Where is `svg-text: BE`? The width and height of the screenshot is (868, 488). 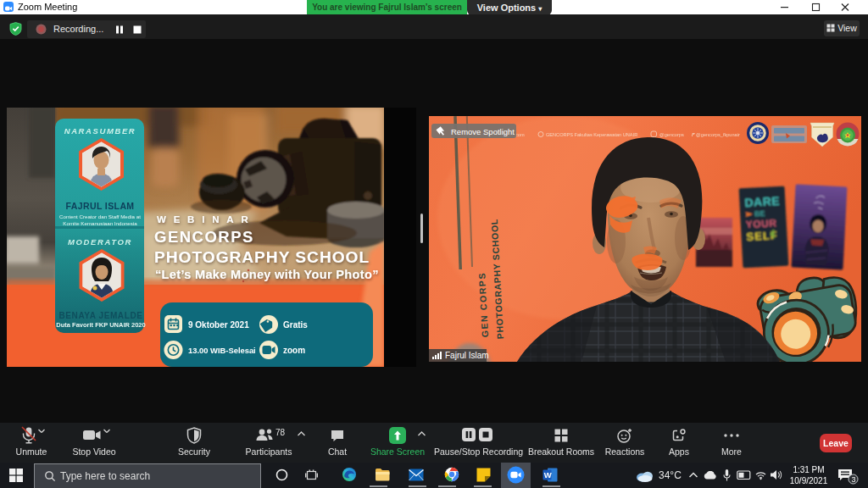
svg-text: BE is located at coordinates (760, 214).